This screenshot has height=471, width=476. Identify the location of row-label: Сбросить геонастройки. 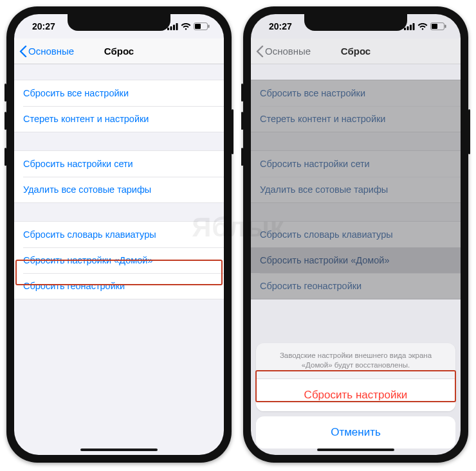
(74, 286).